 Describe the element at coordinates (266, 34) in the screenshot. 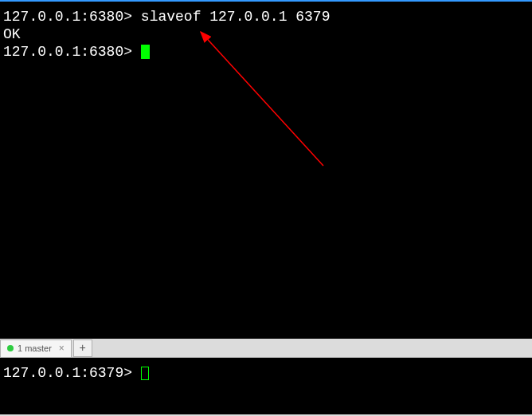

I see `terminal-line-2: OK` at that location.